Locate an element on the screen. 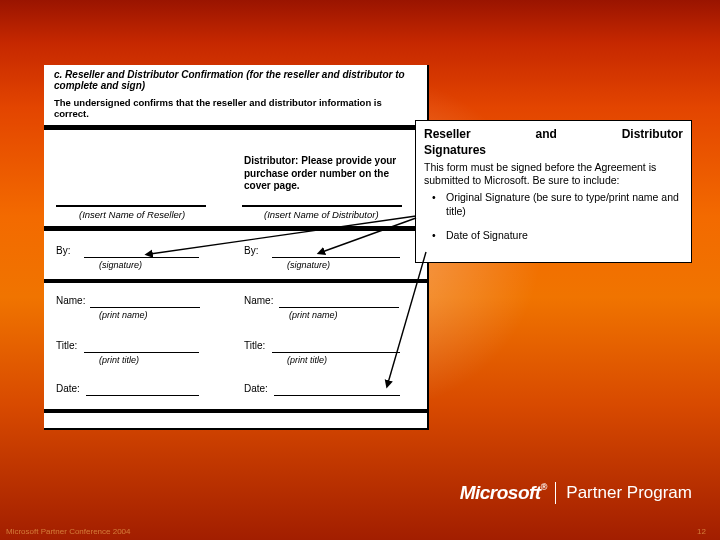 This screenshot has height=540, width=720. partner-program-text: Partner Program is located at coordinates (629, 493).